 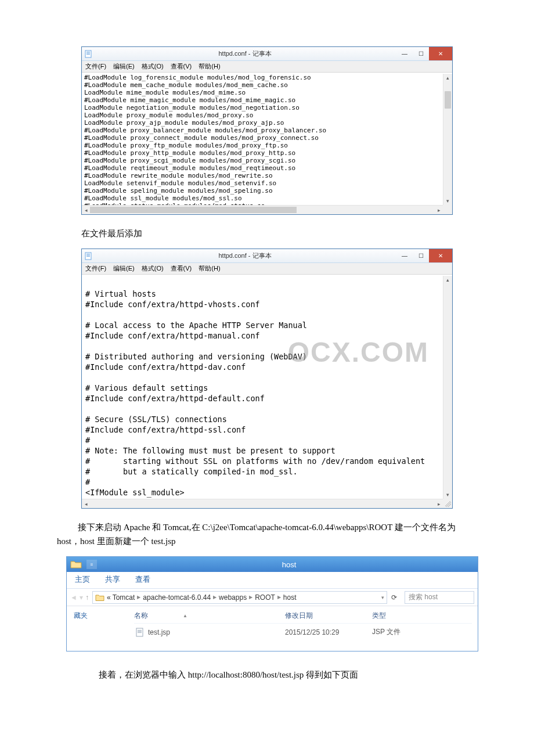 I want to click on quick-access-dropdown: ≡, so click(x=92, y=564).